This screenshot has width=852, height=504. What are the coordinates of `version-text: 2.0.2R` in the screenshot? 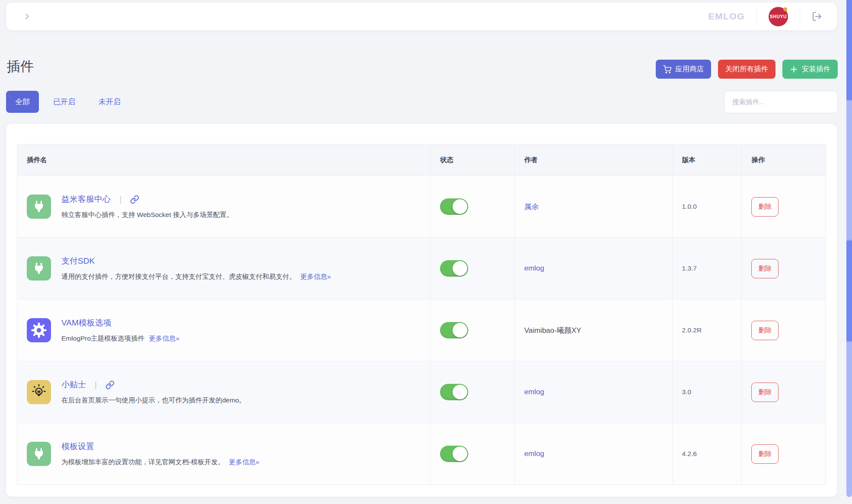 It's located at (692, 330).